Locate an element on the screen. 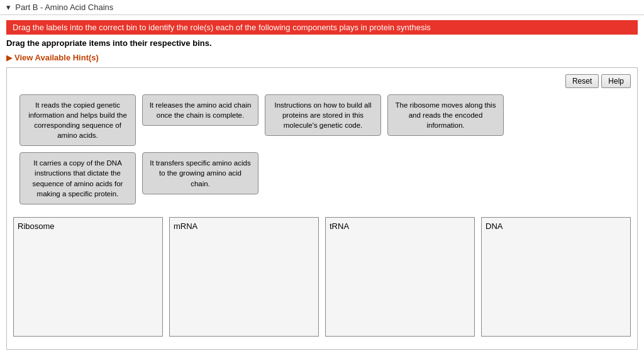  instruction-banner: Drag the labels into the correct bin to … is located at coordinates (322, 28).